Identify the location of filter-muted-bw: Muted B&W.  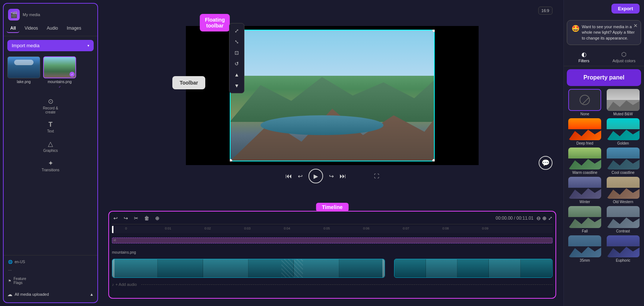
(624, 102).